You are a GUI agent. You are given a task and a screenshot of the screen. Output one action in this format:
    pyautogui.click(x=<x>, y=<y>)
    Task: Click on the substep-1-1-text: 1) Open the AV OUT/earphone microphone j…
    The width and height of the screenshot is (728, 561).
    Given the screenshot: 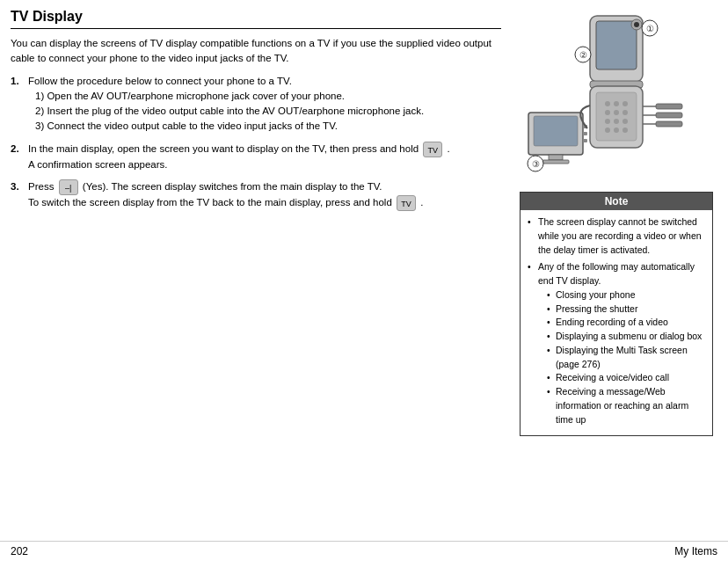 What is the action you would take?
    pyautogui.click(x=190, y=97)
    